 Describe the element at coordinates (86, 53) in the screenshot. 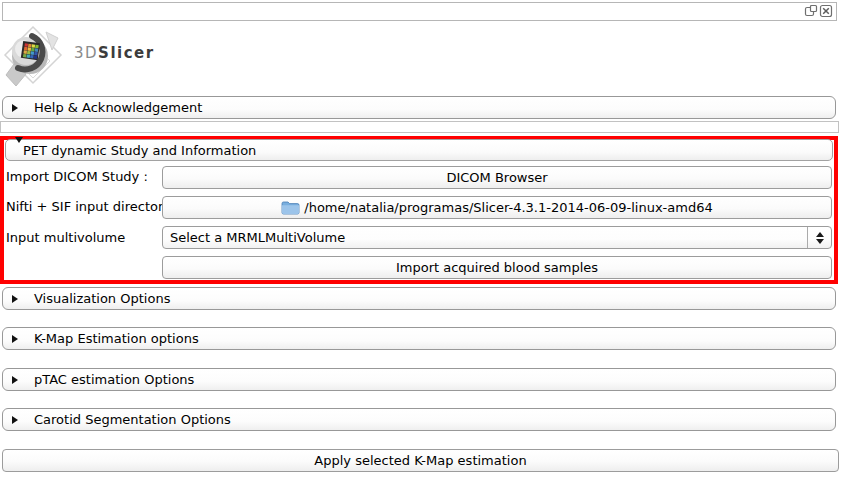

I see `logo-prefix: 3D` at that location.